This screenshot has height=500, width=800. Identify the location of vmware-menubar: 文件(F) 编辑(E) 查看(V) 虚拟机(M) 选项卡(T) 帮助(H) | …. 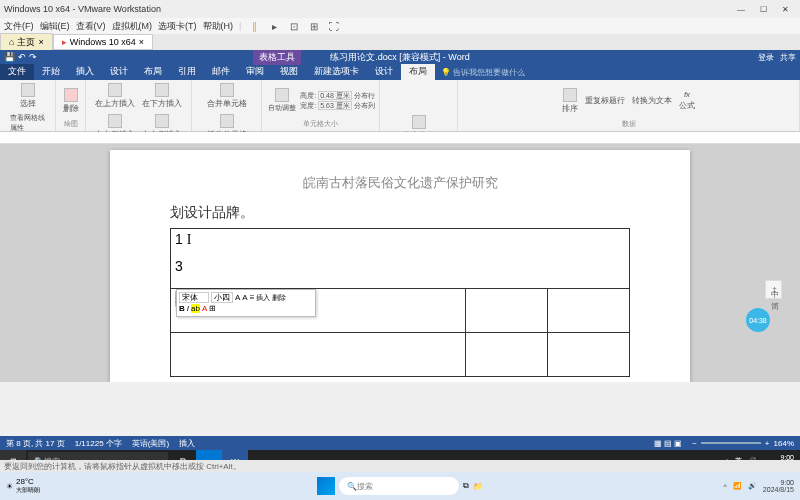
(400, 26).